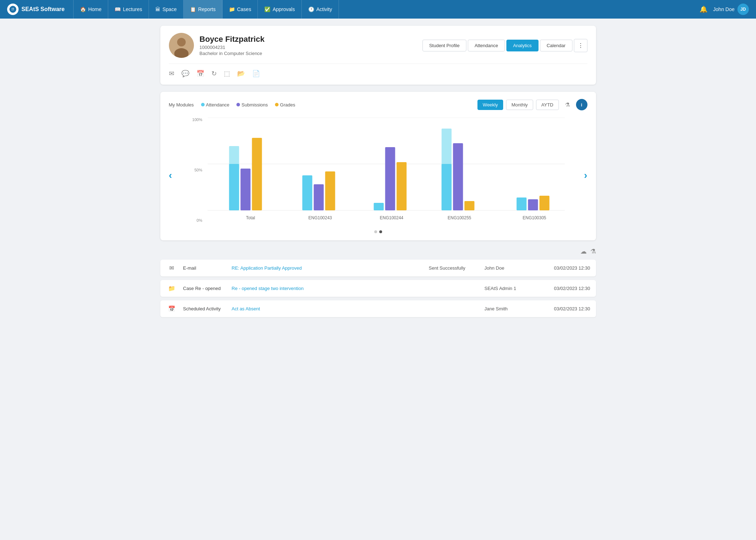 The image size is (756, 540). What do you see at coordinates (327, 289) in the screenshot?
I see `activity-link-case: Re - opened stage two intervention` at bounding box center [327, 289].